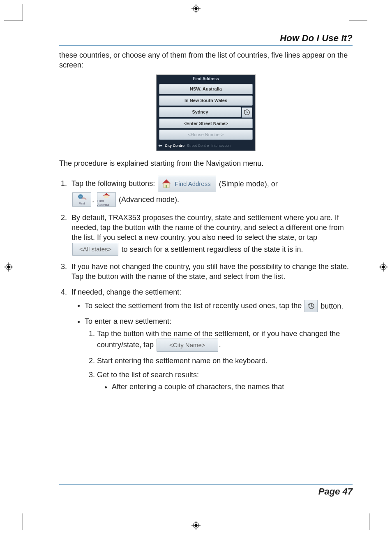 This screenshot has height=534, width=392. Describe the element at coordinates (206, 146) in the screenshot. I see `device-footer: ⬅ City Centre Street Centre Intersection` at that location.